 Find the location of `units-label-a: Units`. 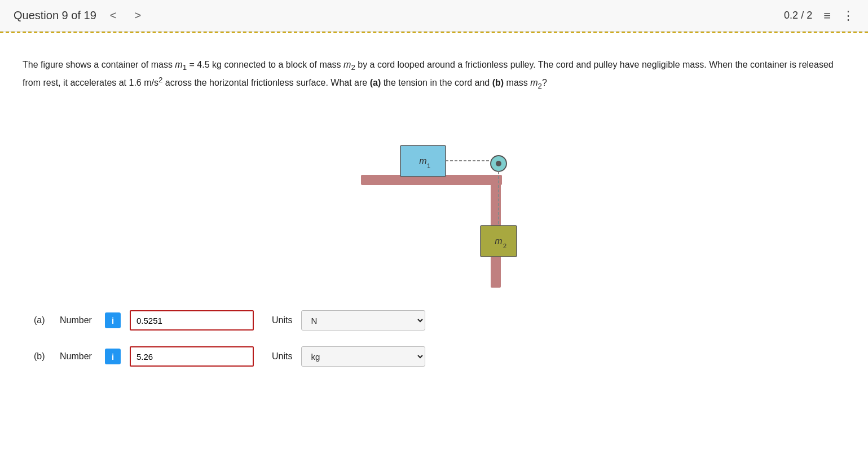

units-label-a: Units is located at coordinates (282, 320).